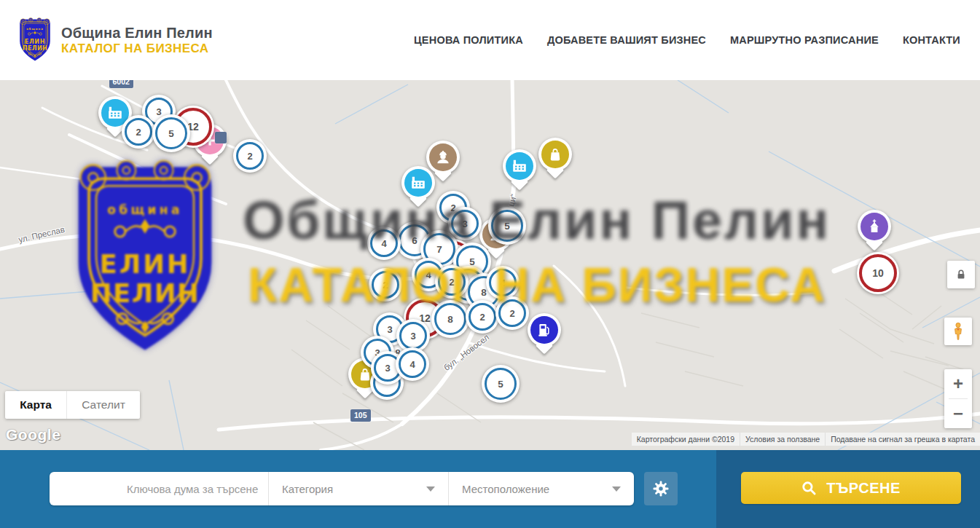 This screenshot has width=980, height=528. What do you see at coordinates (806, 439) in the screenshot?
I see `map-attribution: Картографски данни ©2019Условия за ползв…` at bounding box center [806, 439].